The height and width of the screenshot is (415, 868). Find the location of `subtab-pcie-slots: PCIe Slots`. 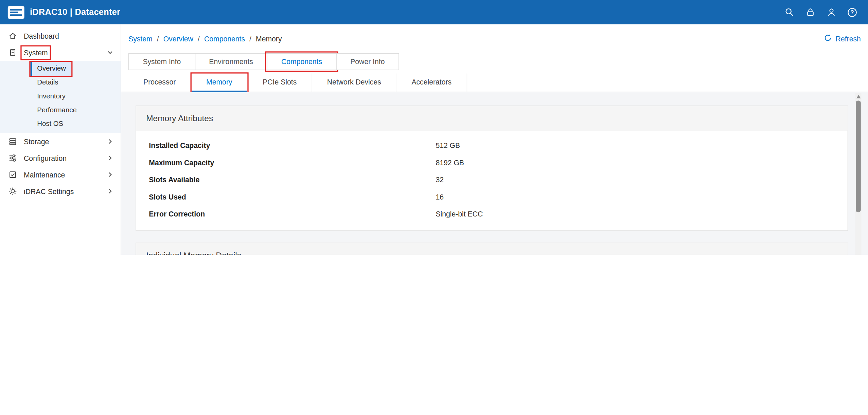

subtab-pcie-slots: PCIe Slots is located at coordinates (280, 83).